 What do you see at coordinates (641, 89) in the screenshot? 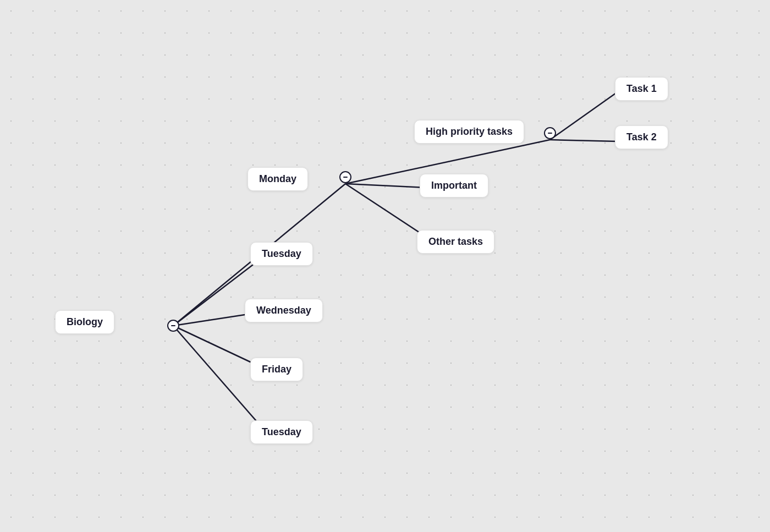
I see `task1-node: Task 1` at bounding box center [641, 89].